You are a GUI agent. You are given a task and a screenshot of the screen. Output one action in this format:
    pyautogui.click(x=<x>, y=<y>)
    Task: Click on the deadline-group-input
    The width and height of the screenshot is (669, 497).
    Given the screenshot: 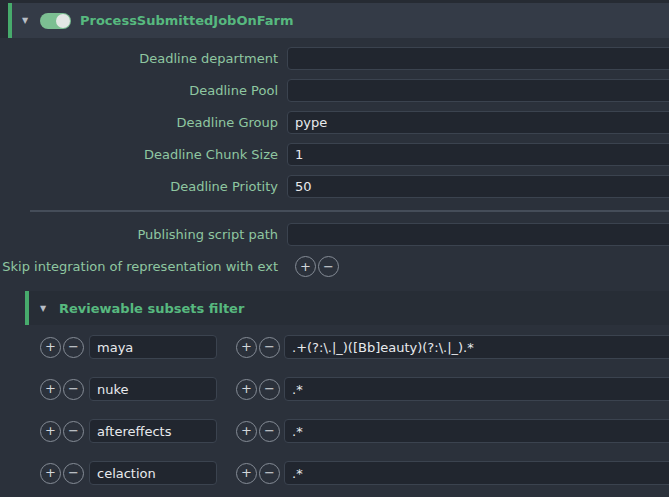 What is the action you would take?
    pyautogui.click(x=478, y=122)
    